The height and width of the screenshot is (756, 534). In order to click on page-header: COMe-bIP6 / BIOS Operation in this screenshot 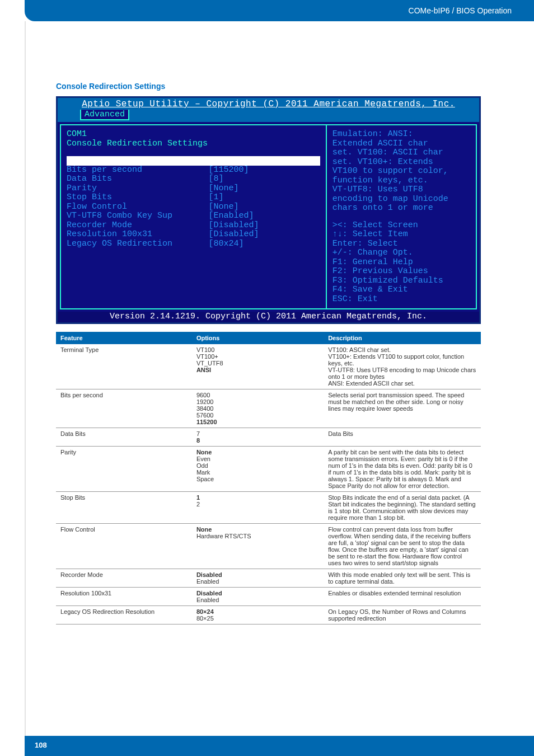, I will do `click(279, 11)`.